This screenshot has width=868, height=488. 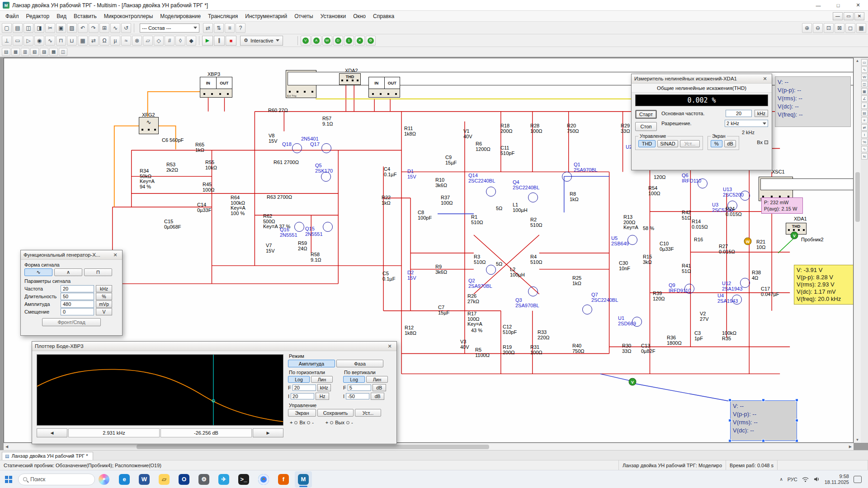 I want to click on vertical-log-button: Log, so click(x=354, y=380).